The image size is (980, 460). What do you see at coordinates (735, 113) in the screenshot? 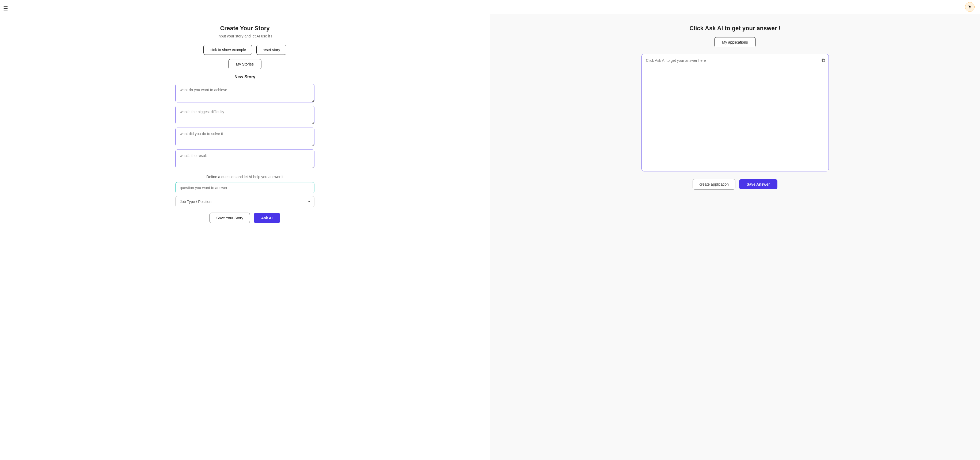
I see `answer-area-wrapper: ⧉` at bounding box center [735, 113].